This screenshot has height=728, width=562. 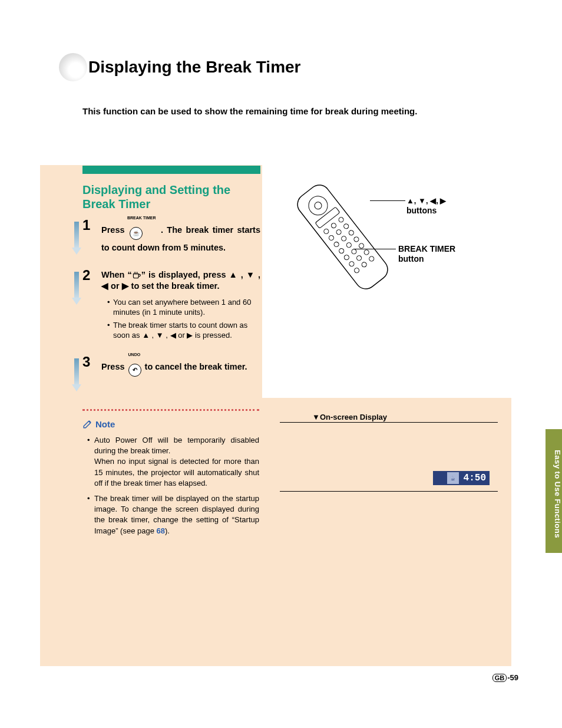 What do you see at coordinates (86, 225) in the screenshot?
I see `step-number: 1` at bounding box center [86, 225].